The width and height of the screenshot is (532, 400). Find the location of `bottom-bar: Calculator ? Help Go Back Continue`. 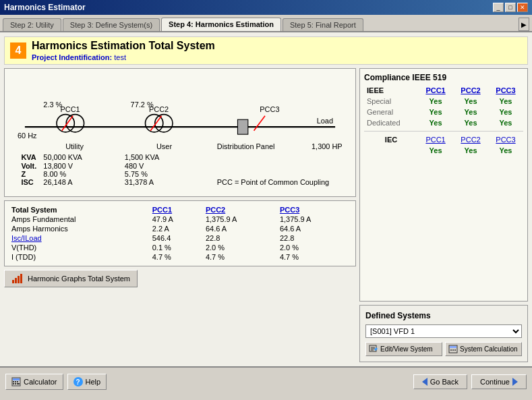

bottom-bar: Calculator ? Help Go Back Continue is located at coordinates (266, 381).